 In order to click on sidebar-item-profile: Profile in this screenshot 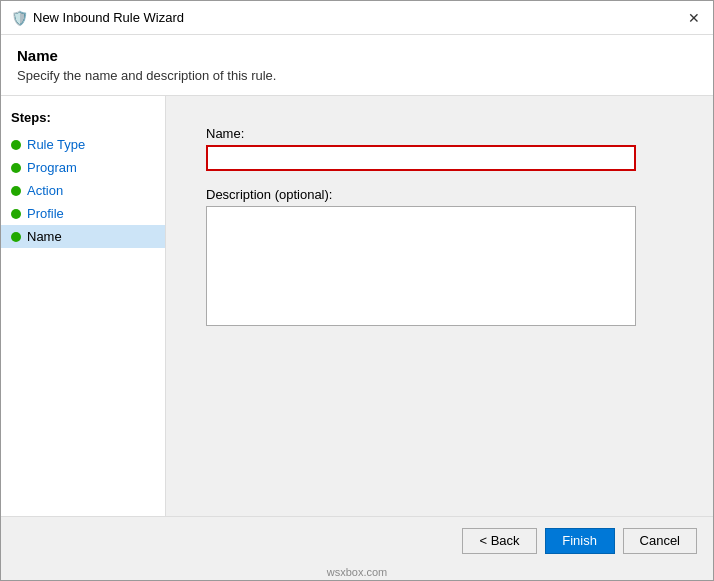, I will do `click(83, 214)`.